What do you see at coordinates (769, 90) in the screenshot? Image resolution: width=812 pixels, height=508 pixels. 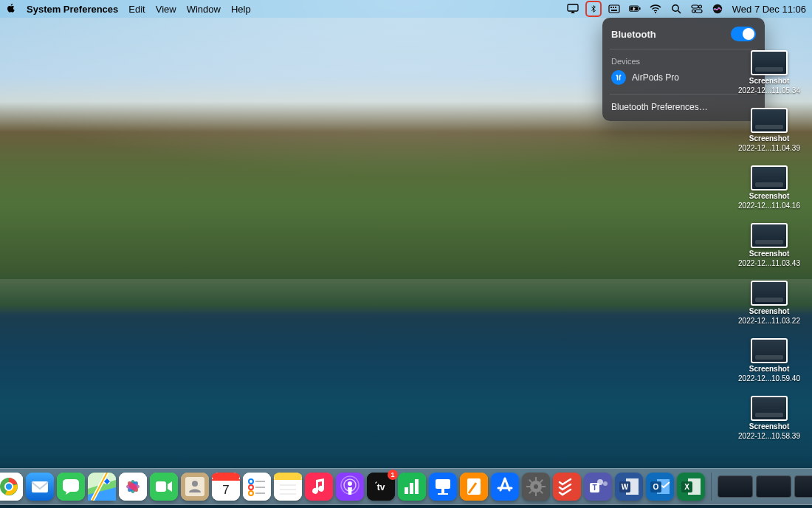 I see `file-label-line2: 2022-12...11.05.34` at bounding box center [769, 90].